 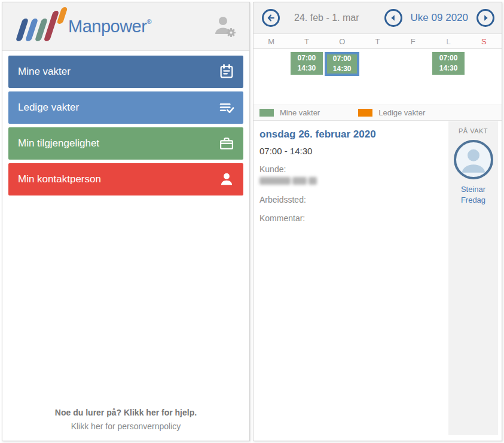 What do you see at coordinates (60, 179) in the screenshot?
I see `menu-label: Min kontaktperson` at bounding box center [60, 179].